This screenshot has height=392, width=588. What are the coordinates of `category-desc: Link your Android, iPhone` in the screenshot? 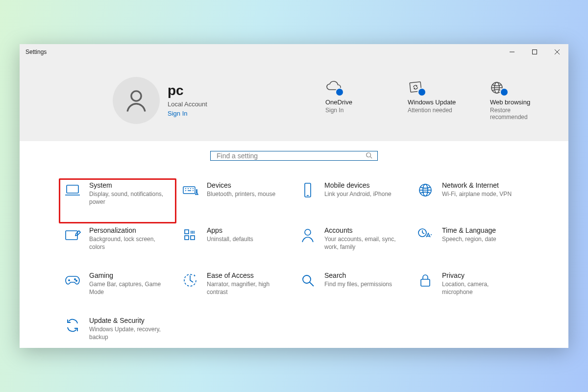 It's located at (358, 194).